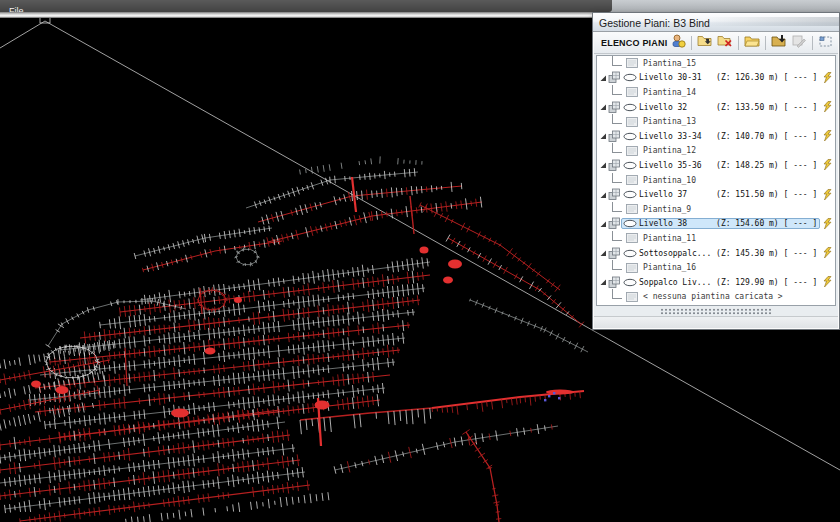 Image resolution: width=840 pixels, height=522 pixels. What do you see at coordinates (720, 78) in the screenshot?
I see `level-row-label: Livello 30-31 (Z: 126.30 m) [ --- ]` at bounding box center [720, 78].